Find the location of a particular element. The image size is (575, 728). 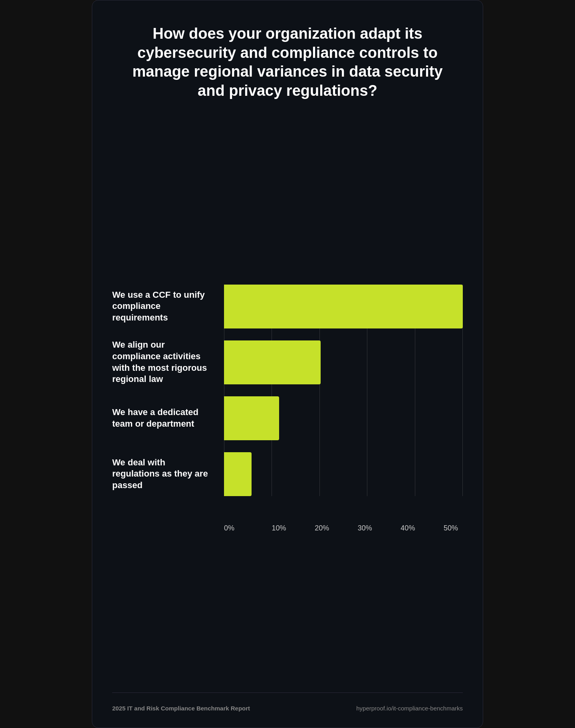

x-axis-label-2: 20% is located at coordinates (322, 528).